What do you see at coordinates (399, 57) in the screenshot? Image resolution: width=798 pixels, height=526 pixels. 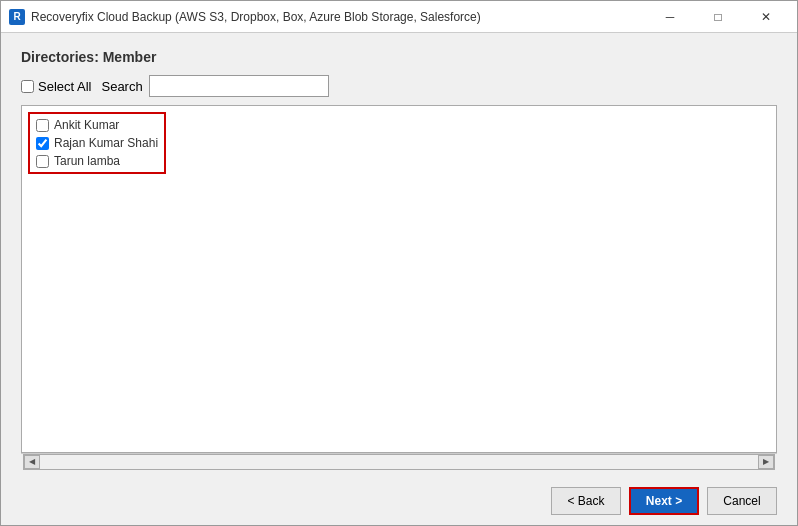 I see `page-title: Directories: Member` at bounding box center [399, 57].